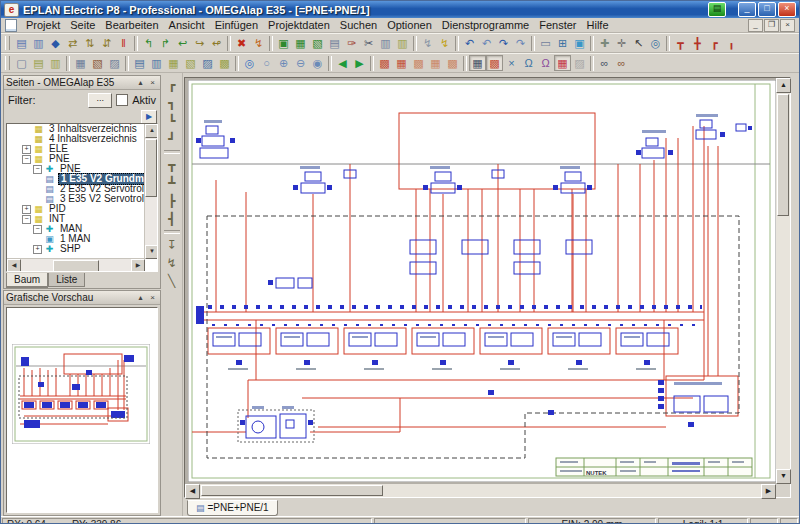  I want to click on cascade-windows-icon: ▧, so click(318, 43).